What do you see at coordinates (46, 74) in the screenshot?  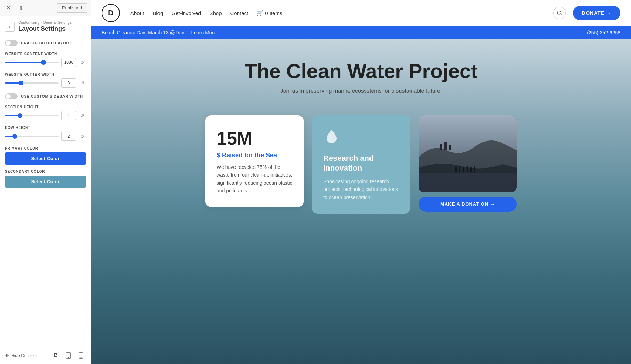 I see `gutter-width-label: WEBSITE GUTTER WIDTH` at bounding box center [46, 74].